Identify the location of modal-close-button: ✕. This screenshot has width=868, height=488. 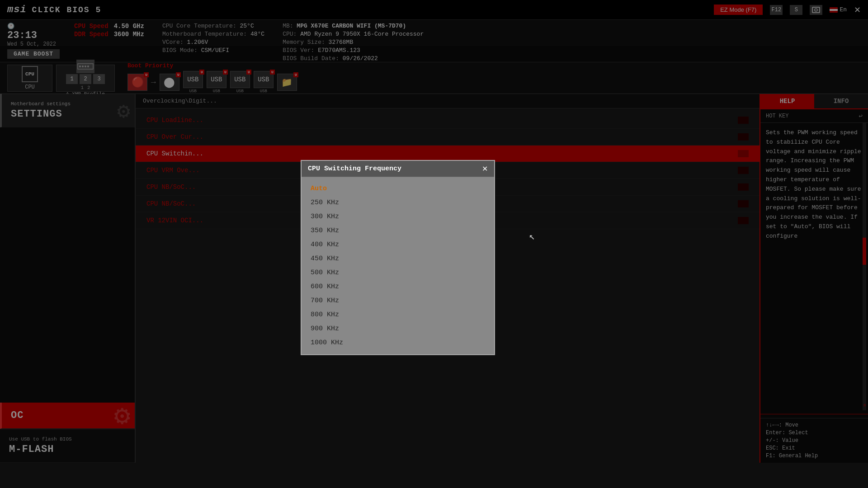
(485, 169).